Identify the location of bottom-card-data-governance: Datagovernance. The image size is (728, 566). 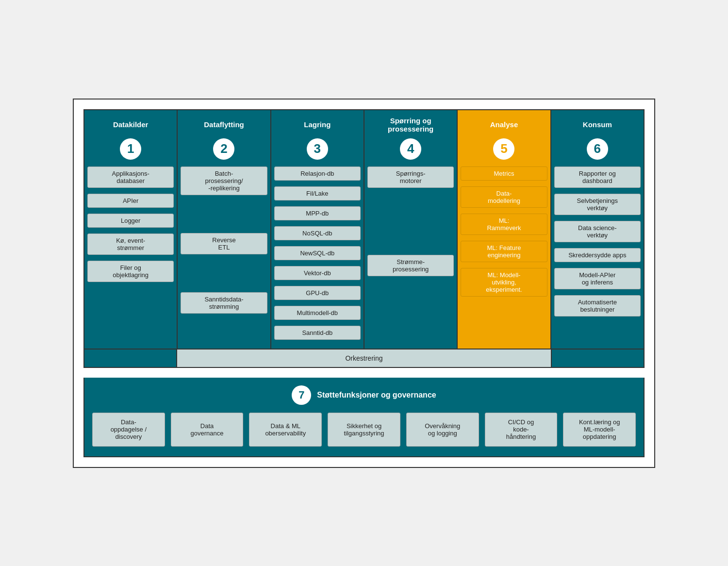
(207, 430).